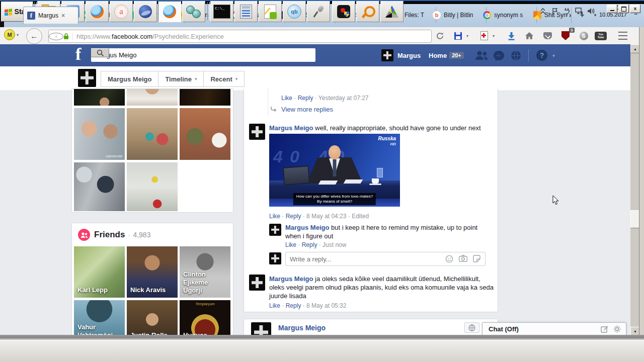  I want to click on youtube-button: YouTube, so click(601, 36).